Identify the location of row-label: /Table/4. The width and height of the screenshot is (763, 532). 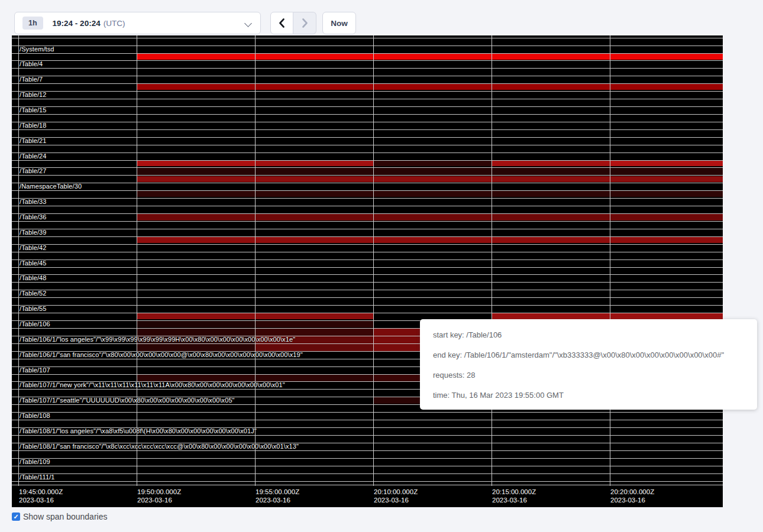
(31, 64).